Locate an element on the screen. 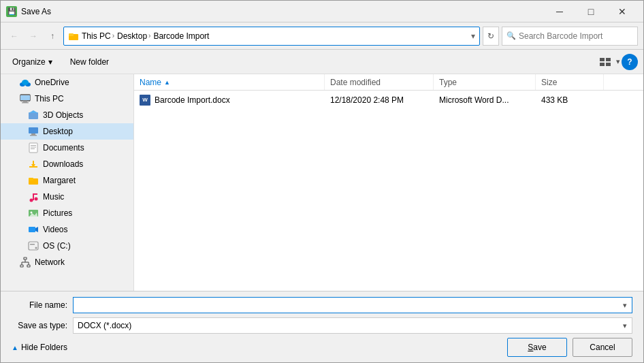  close-button: ✕ is located at coordinates (622, 12).